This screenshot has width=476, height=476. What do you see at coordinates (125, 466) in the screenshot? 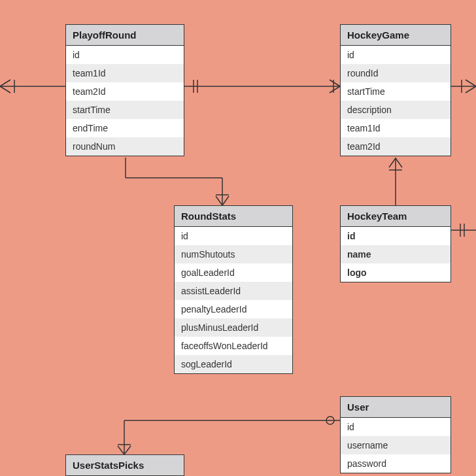
I see `entity-title: UserStatsPicks` at bounding box center [125, 466].